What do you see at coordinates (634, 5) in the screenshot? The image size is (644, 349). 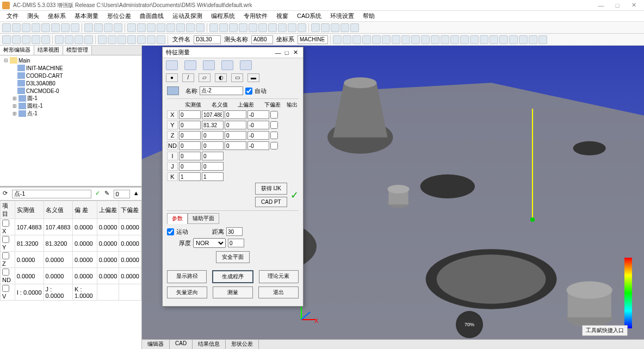 I see `close-button: ✕` at bounding box center [634, 5].